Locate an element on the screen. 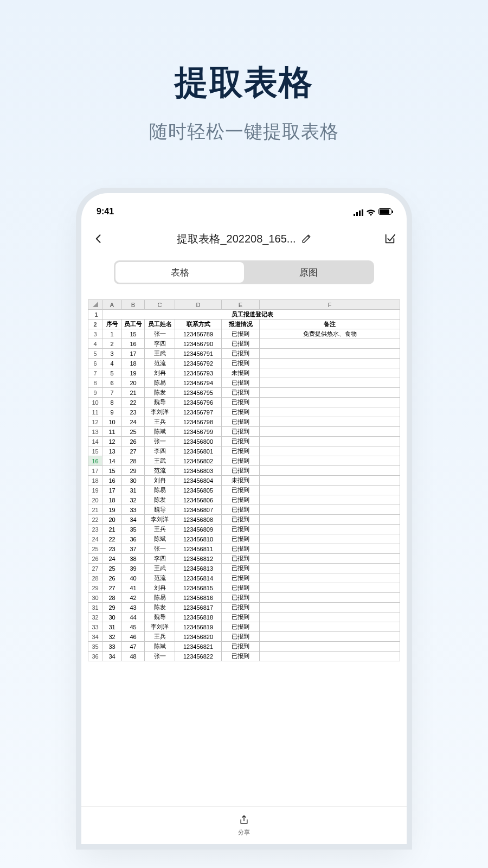 The height and width of the screenshot is (868, 488). cell: 123456811 is located at coordinates (198, 549).